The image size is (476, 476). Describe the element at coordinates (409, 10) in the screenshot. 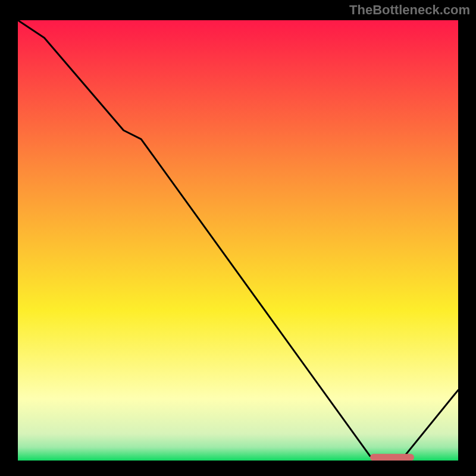

I see `watermark-text: TheBottleneck.com` at that location.